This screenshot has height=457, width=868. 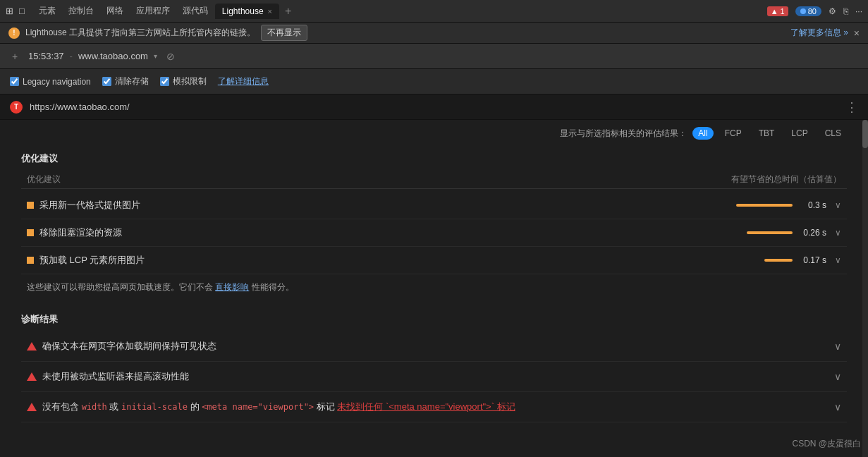 I want to click on diag-row-0: 确保文本在网页字体加载期间保持可见状态 ∨, so click(x=434, y=347).